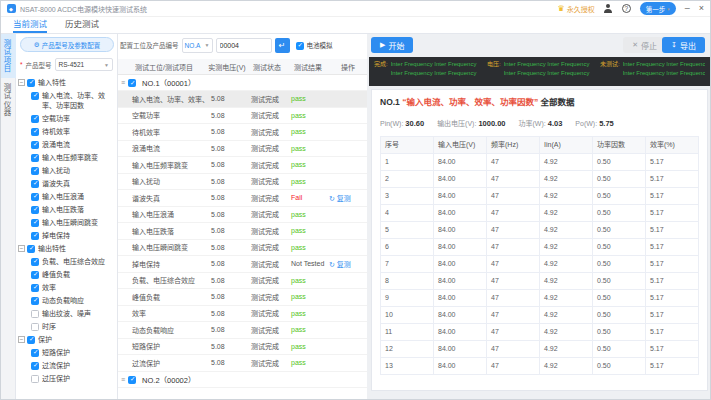 The height and width of the screenshot is (400, 711). What do you see at coordinates (66, 274) in the screenshot?
I see `tree-item: 峰值负载` at bounding box center [66, 274].